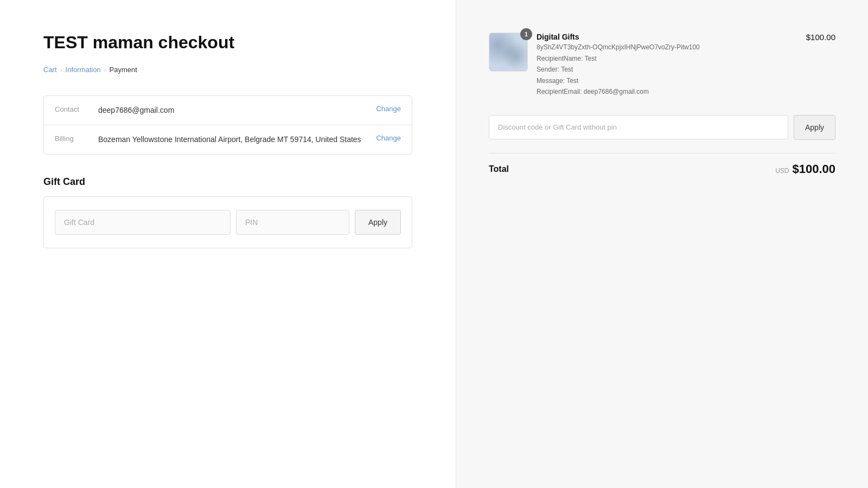  I want to click on gift-card-inputs: Apply, so click(228, 222).